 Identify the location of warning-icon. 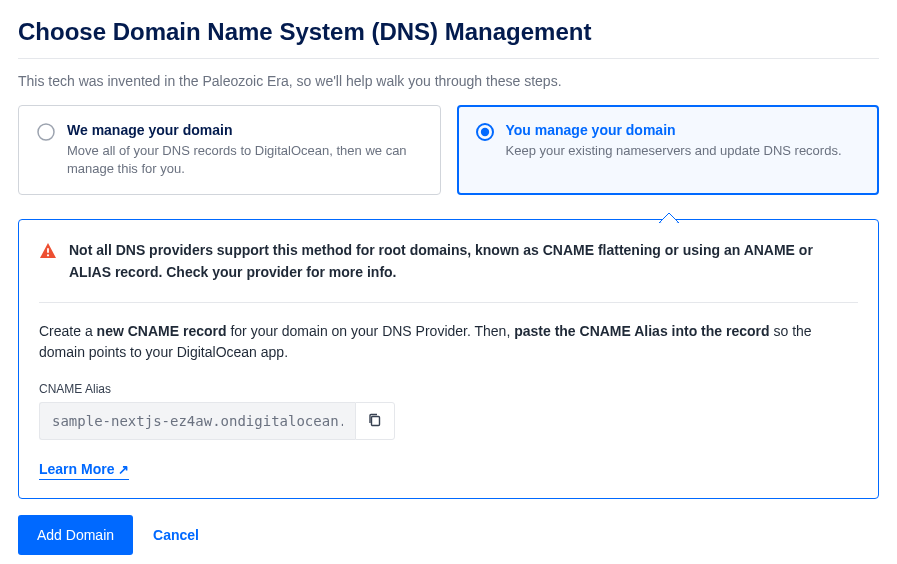
(48, 251).